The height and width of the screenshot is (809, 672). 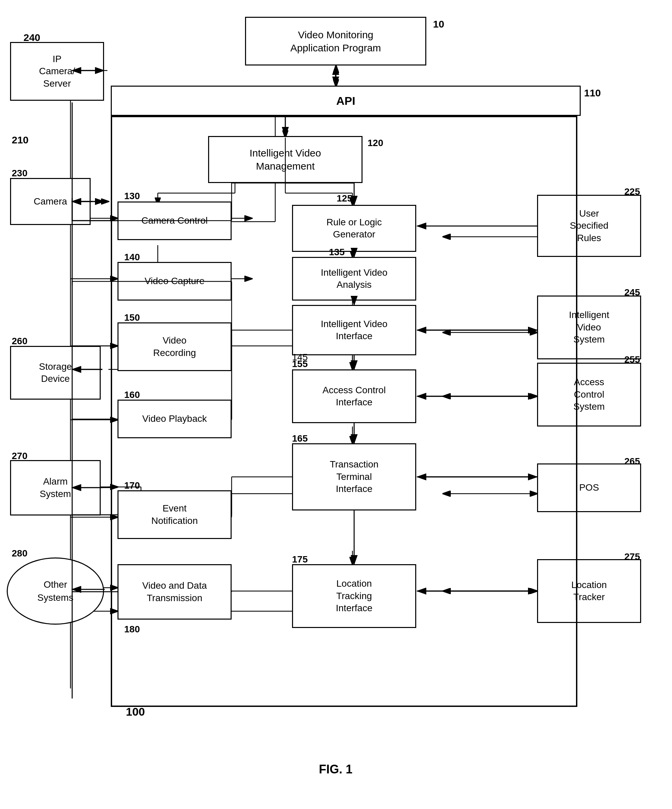 What do you see at coordinates (354, 228) in the screenshot?
I see `rule-logic-label: Rule or LogicGenerator` at bounding box center [354, 228].